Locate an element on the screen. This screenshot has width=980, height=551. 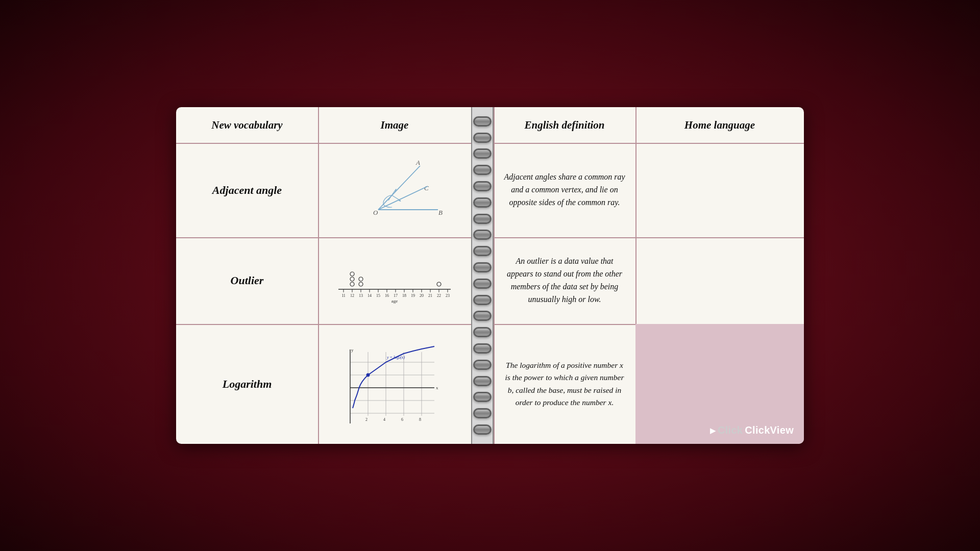
svg-text: age is located at coordinates (395, 301).